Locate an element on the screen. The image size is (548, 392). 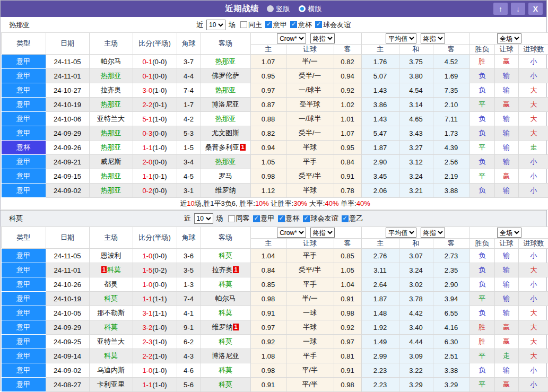
avg-odds-cell: 1.49 is located at coordinates (380, 342).